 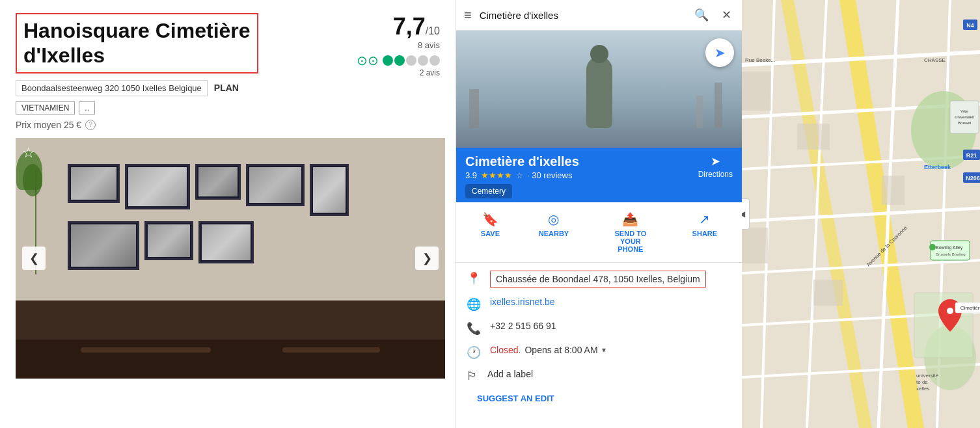 I want to click on gm-send-to-phone-action: 📤 SEND TO YOUR PHONE, so click(x=631, y=232).